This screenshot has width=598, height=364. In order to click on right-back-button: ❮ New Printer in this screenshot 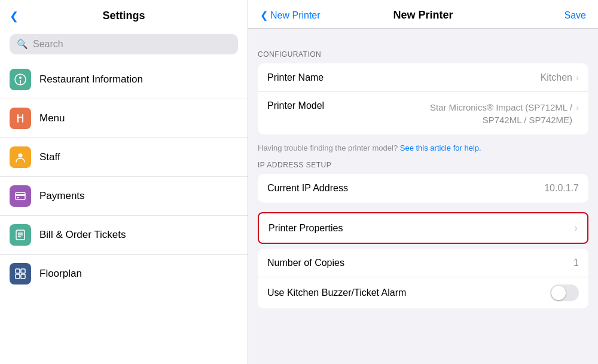, I will do `click(291, 16)`.